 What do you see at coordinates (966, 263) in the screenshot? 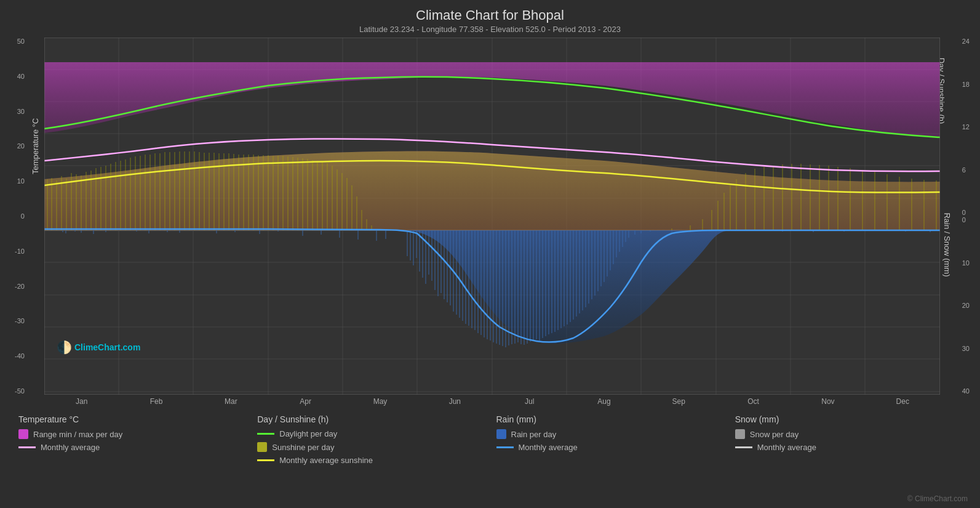
I see `y-right-tick: 10` at bounding box center [966, 263].